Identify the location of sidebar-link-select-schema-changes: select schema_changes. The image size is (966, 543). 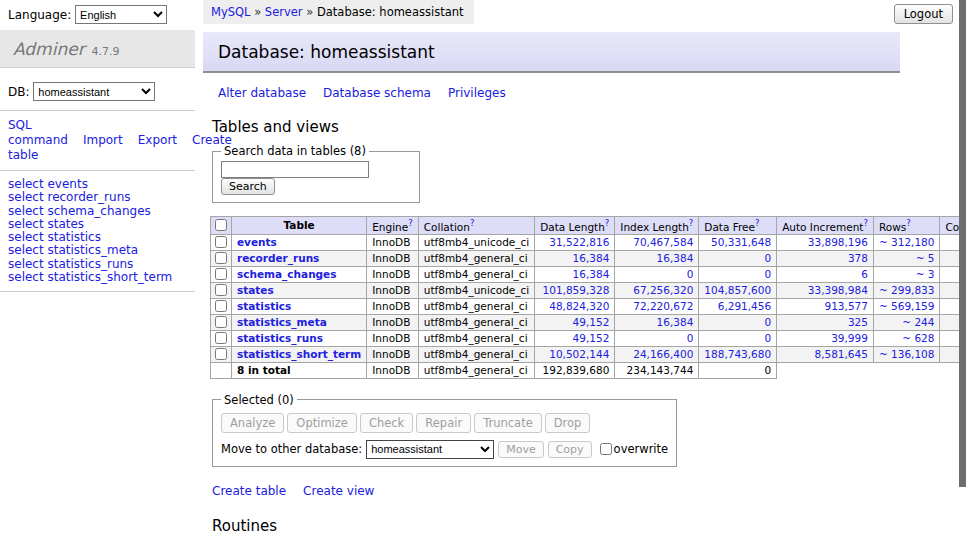
(98, 212).